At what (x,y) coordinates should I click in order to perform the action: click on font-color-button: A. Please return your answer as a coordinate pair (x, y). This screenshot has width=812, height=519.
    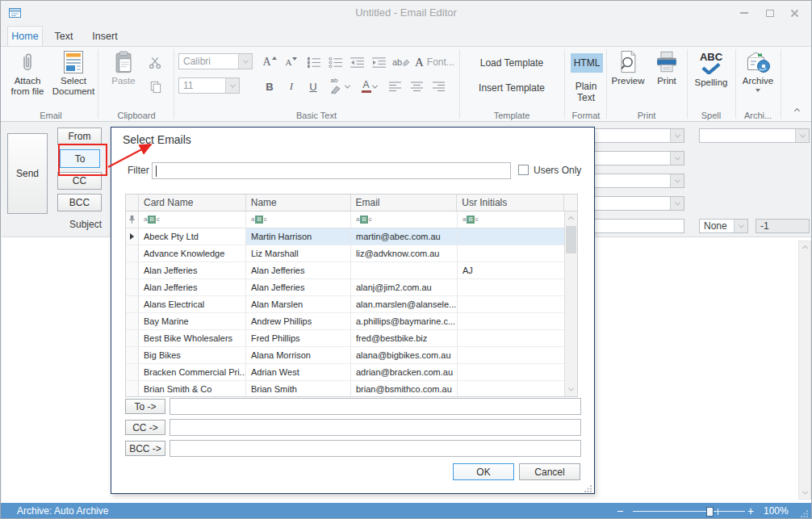
    Looking at the image, I should click on (369, 86).